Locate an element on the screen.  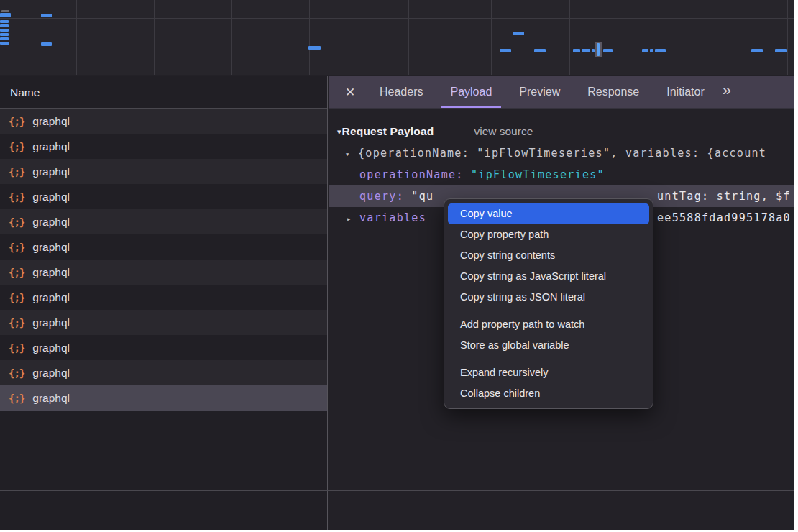
network-overview-timeline is located at coordinates (397, 37).